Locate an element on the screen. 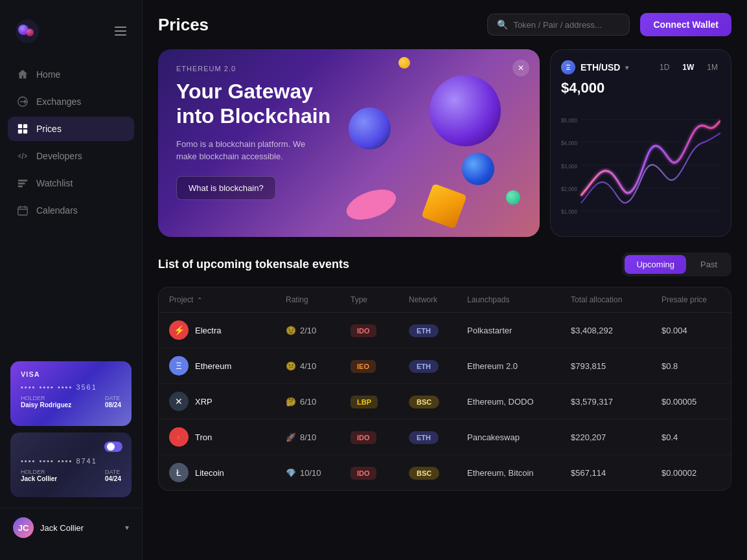  th-total-allocation: Total allocation is located at coordinates (616, 300).